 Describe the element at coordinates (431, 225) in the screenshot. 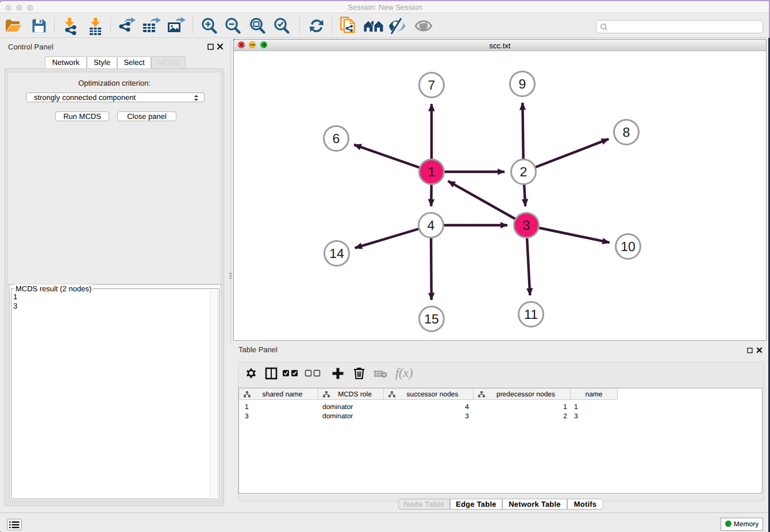

I see `svg-text: 4` at that location.